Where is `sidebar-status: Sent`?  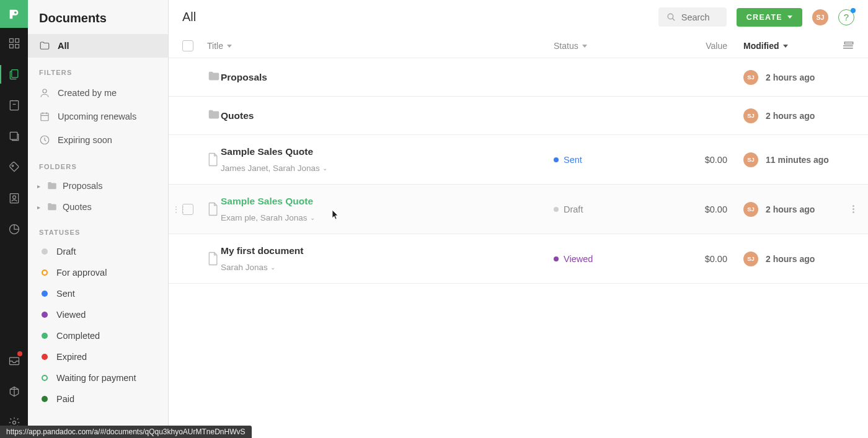
sidebar-status: Sent is located at coordinates (98, 294).